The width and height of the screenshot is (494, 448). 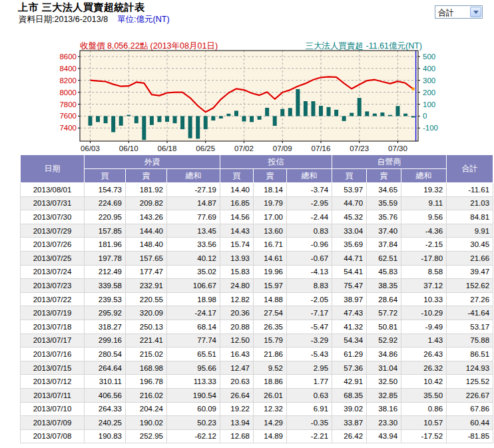 I want to click on value-cell: 252.95, so click(x=146, y=437).